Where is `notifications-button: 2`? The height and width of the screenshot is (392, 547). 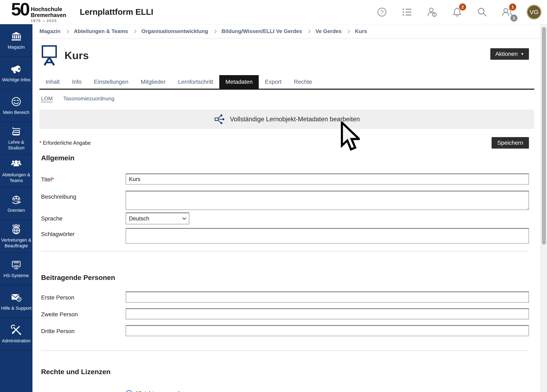
notifications-button: 2 is located at coordinates (457, 12).